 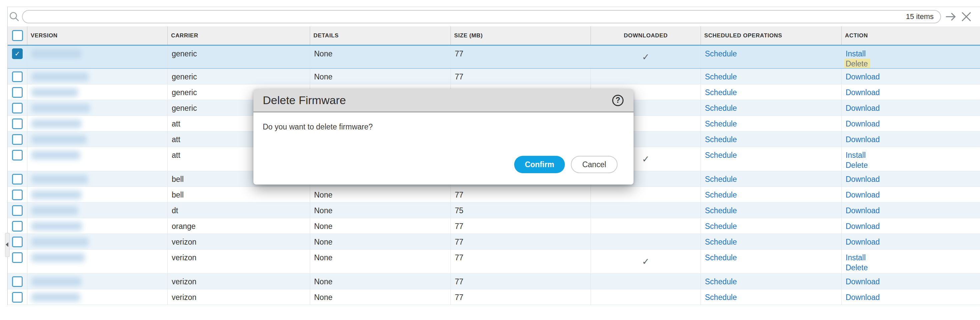 I want to click on column-header-version: VERSION, so click(x=97, y=36).